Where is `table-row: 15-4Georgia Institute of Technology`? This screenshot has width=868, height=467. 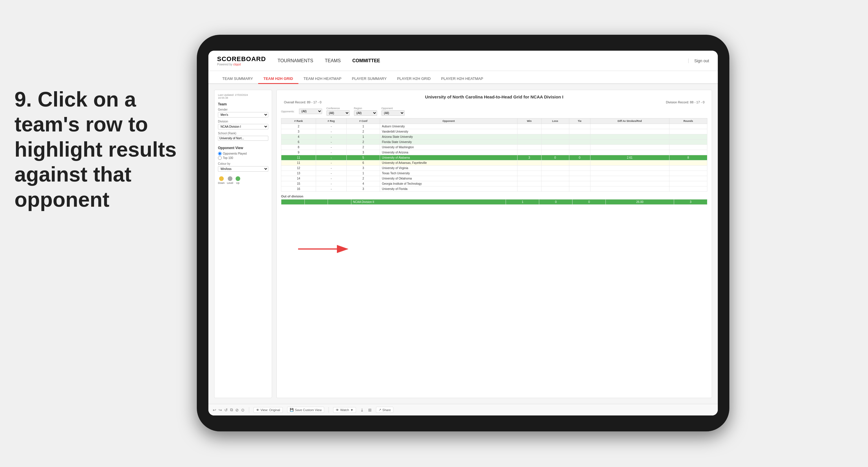 table-row: 15-4Georgia Institute of Technology is located at coordinates (494, 184).